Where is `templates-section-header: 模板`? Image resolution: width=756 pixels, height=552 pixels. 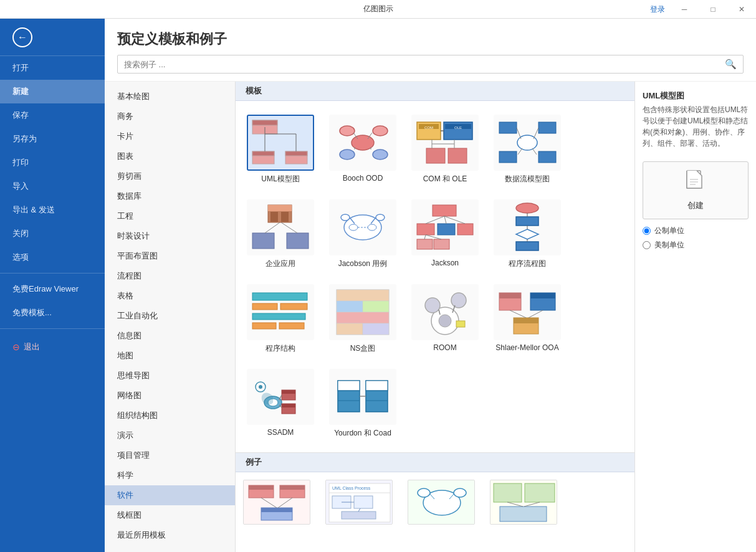 templates-section-header: 模板 is located at coordinates (435, 91).